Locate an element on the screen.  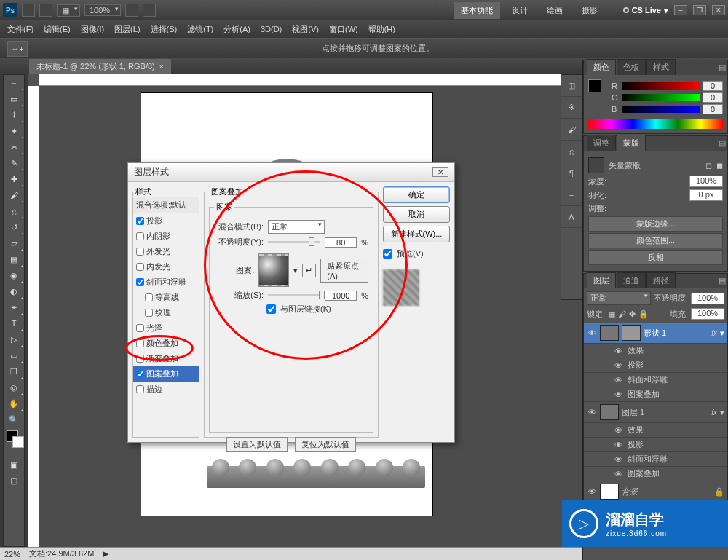
tool-marquee: ▭ is located at coordinates (14, 99).